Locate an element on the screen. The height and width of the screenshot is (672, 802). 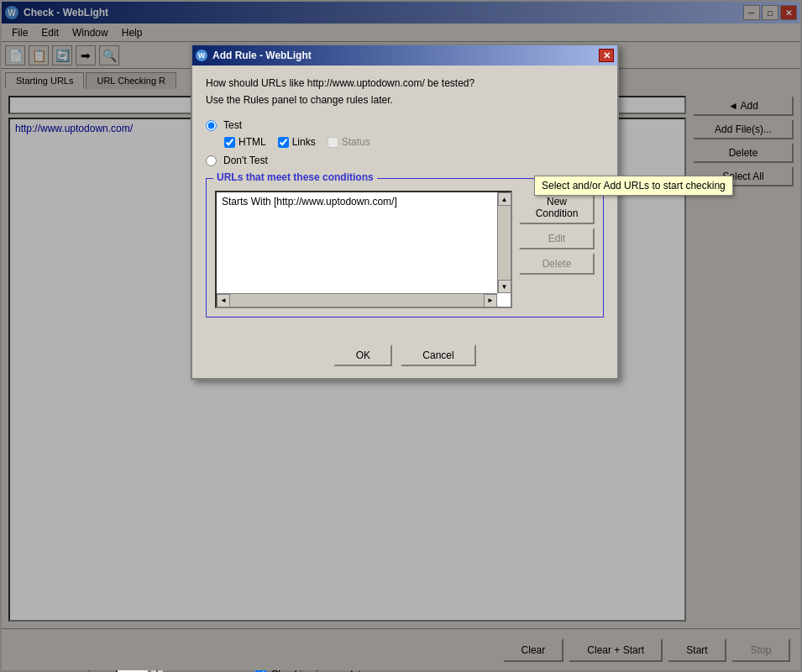
links-checkbox is located at coordinates (284, 143).